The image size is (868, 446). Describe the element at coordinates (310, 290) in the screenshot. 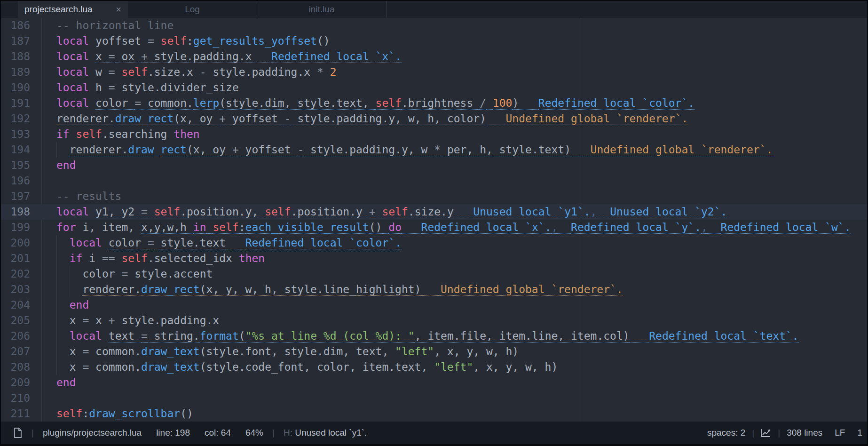

I see `code-token: (x, y, w, h, style.line_highlight)` at that location.